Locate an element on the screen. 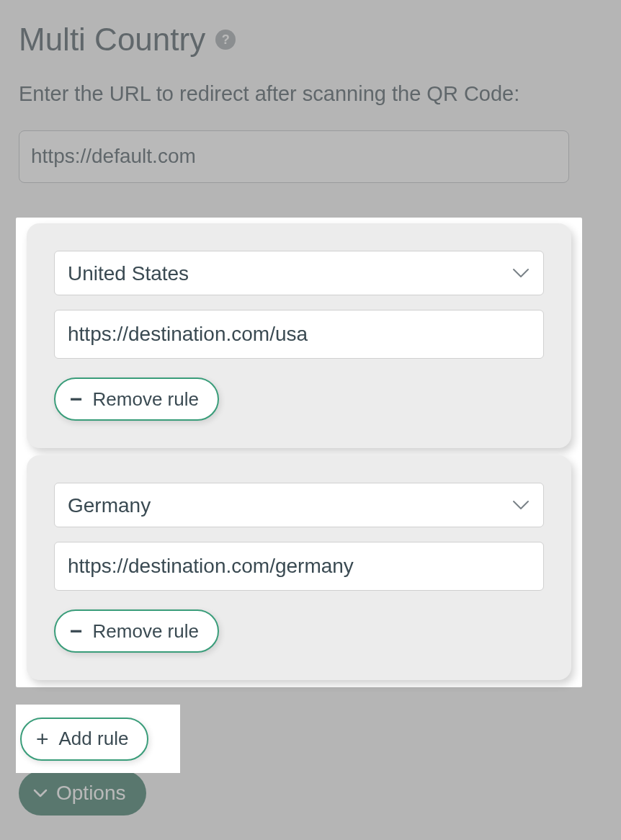 The image size is (621, 840). plus-icon: + is located at coordinates (43, 739).